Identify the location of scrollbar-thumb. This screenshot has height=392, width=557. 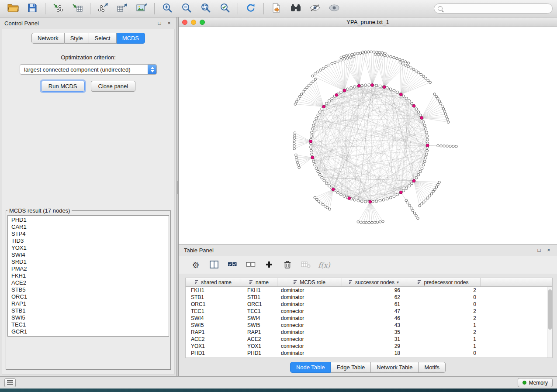
(550, 309).